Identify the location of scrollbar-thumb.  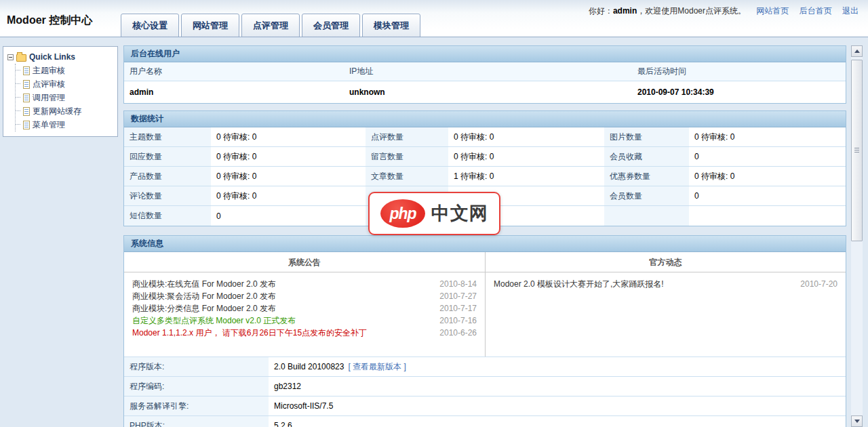
(857, 150).